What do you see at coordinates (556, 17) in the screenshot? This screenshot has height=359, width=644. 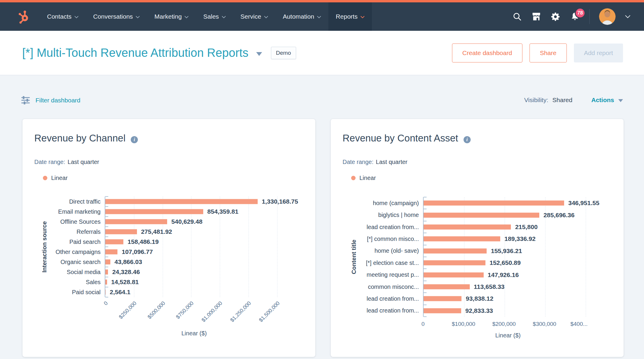 I see `settings-gear-icon` at bounding box center [556, 17].